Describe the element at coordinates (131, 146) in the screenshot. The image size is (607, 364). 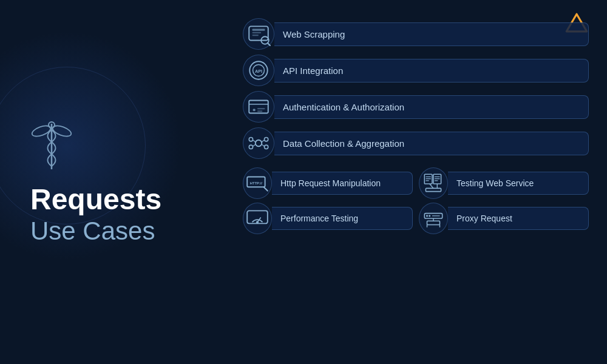
I see `caduceus-icon` at that location.